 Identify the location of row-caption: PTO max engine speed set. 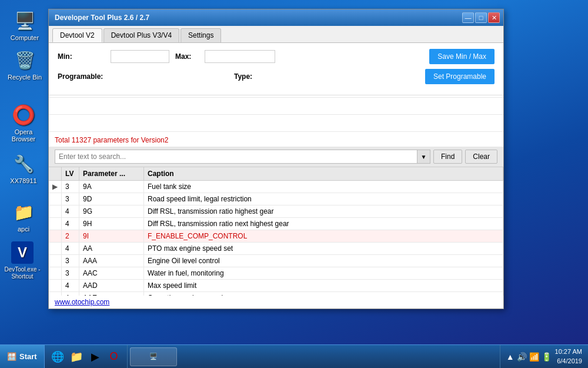
(323, 248).